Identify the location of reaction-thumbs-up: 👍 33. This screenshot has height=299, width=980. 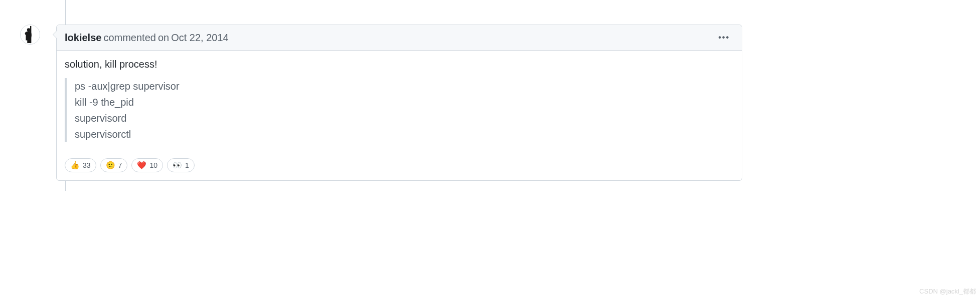
(80, 165).